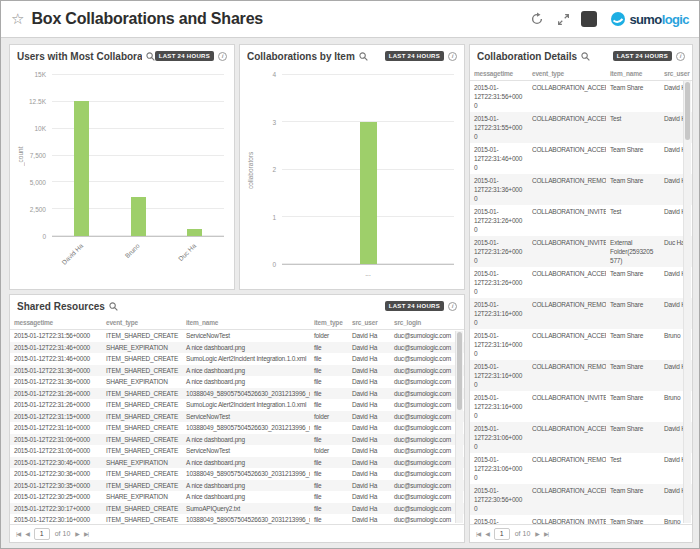 This screenshot has width=700, height=549. What do you see at coordinates (499, 128) in the screenshot?
I see `table-cell: 2015-01-12T22:31:55+0000` at bounding box center [499, 128].